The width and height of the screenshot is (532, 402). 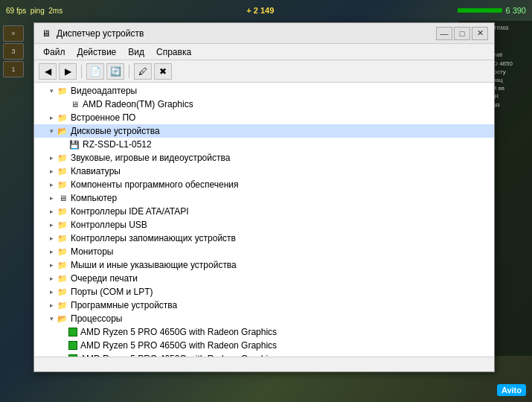 What do you see at coordinates (51, 91) in the screenshot?
I see `expander-video: ▾` at bounding box center [51, 91].